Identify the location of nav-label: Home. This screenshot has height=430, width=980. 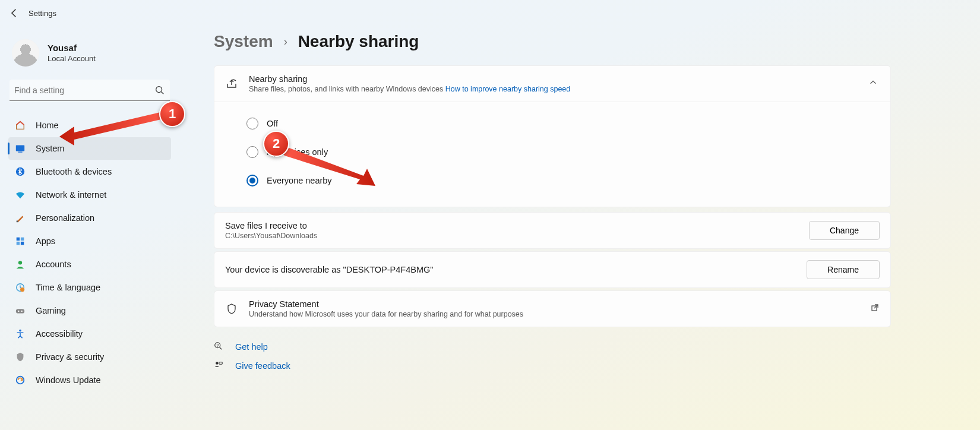
(48, 125).